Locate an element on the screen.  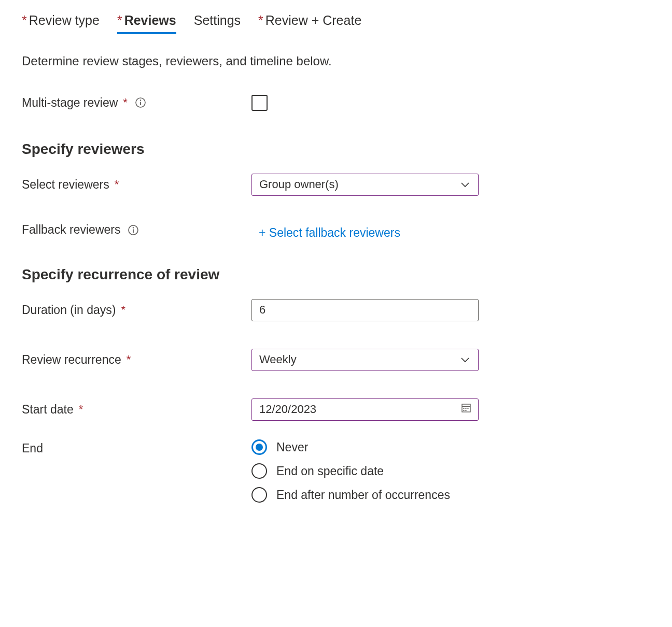
label-text: End is located at coordinates (32, 449).